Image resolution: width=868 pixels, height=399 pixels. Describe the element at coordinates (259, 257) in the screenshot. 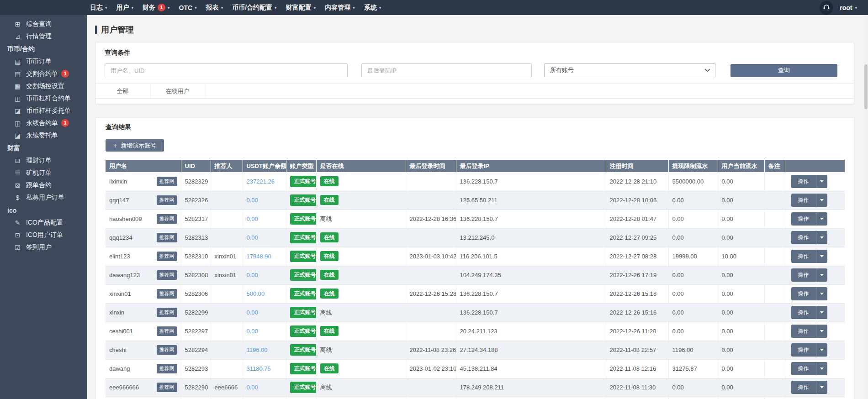

I see `usdt-balance-link: 17948.90` at that location.